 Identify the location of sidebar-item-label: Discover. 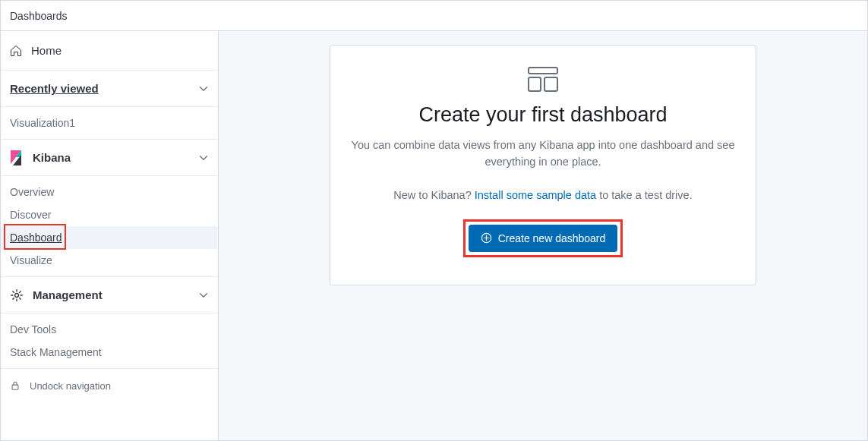
(30, 215).